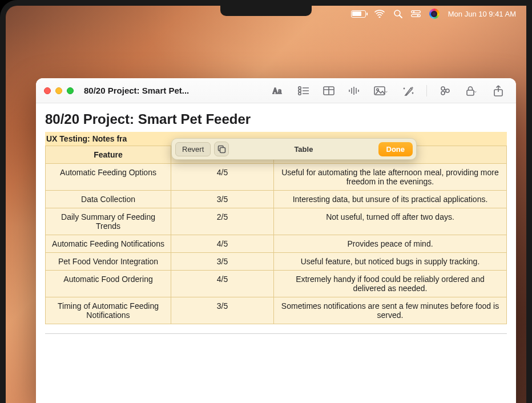 The width and height of the screenshot is (532, 403). What do you see at coordinates (276, 333) in the screenshot?
I see `page-divider` at bounding box center [276, 333].